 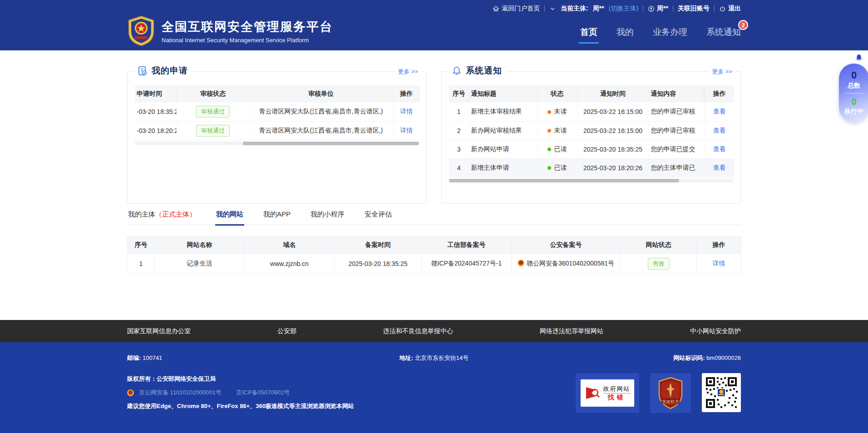 I want to click on table-header-row: 申请时间 审核状态 审核单位 操作, so click(x=277, y=94).